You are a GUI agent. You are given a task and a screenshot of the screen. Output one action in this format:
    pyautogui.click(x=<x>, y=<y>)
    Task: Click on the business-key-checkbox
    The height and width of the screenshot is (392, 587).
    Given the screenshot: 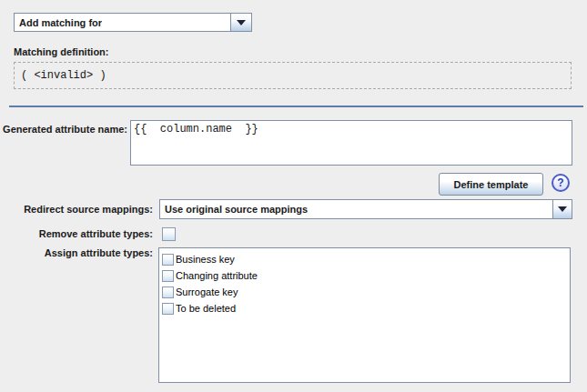 What is the action you would take?
    pyautogui.click(x=167, y=260)
    